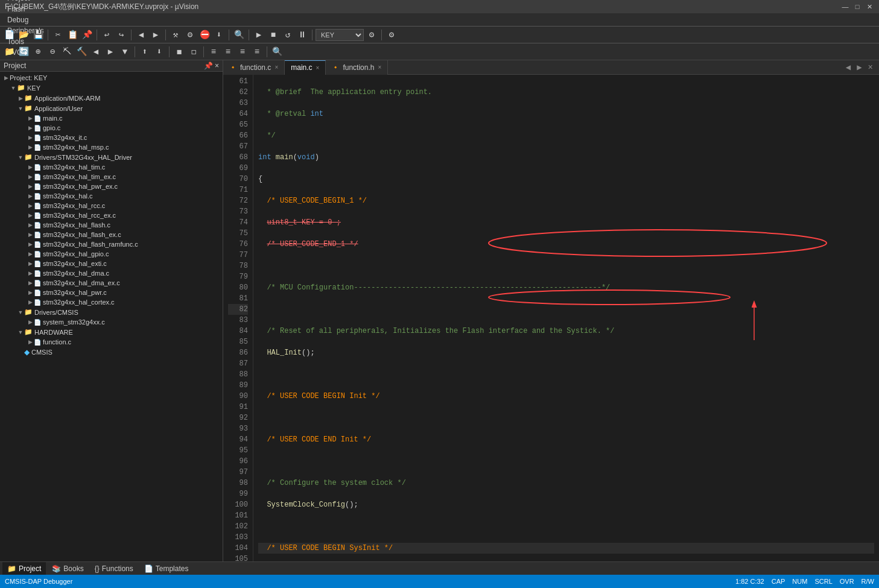  Describe the element at coordinates (857, 7) in the screenshot. I see `maximize-button: □` at that location.